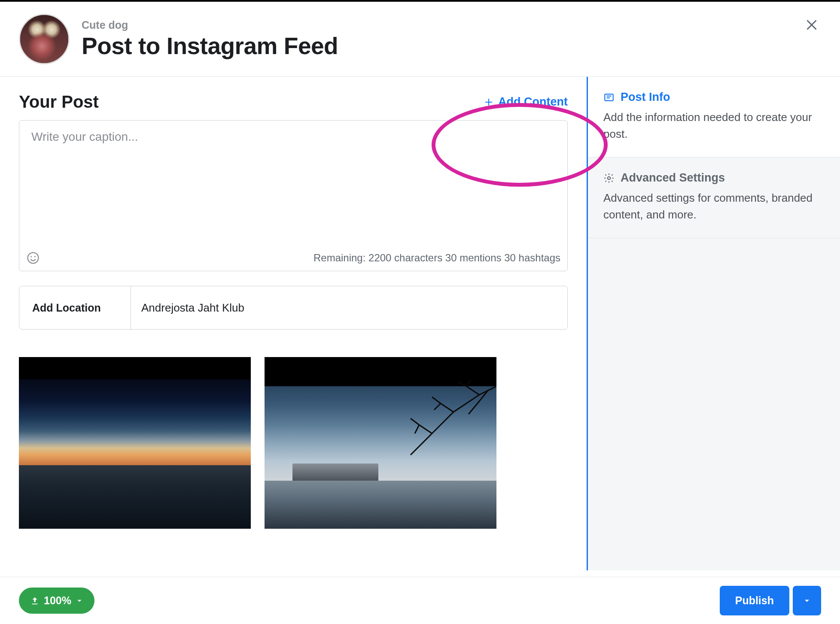  What do you see at coordinates (44, 39) in the screenshot?
I see `avatar-image` at bounding box center [44, 39].